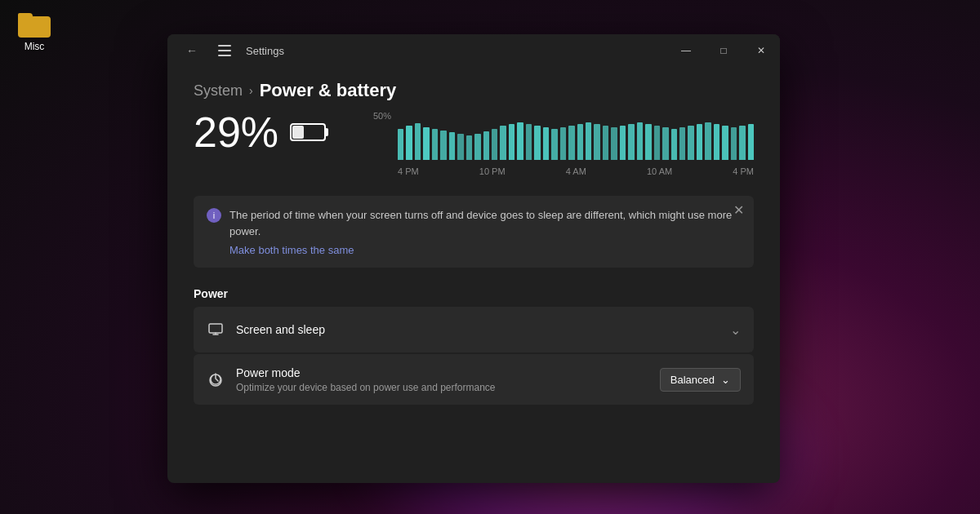 This screenshot has height=514, width=980. Describe the element at coordinates (564, 144) in the screenshot. I see `battery-chart: 50% 4 PM 10 PM 4 AM 10 AM 4 PM` at that location.